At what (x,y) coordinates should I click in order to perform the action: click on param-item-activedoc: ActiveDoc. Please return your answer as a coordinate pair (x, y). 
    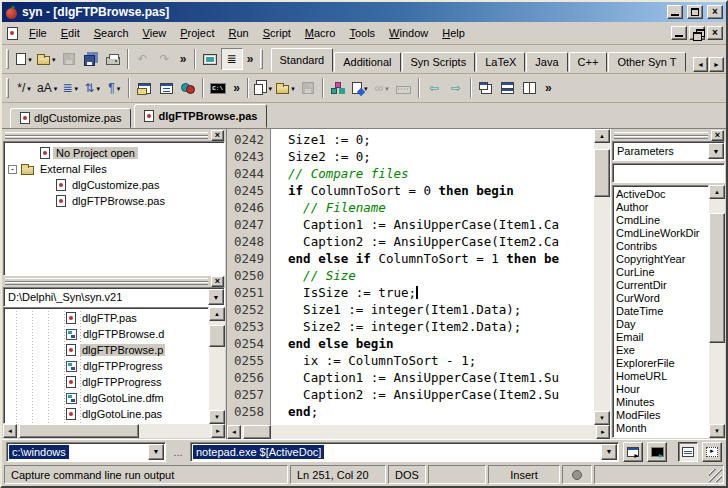
    Looking at the image, I should click on (662, 194).